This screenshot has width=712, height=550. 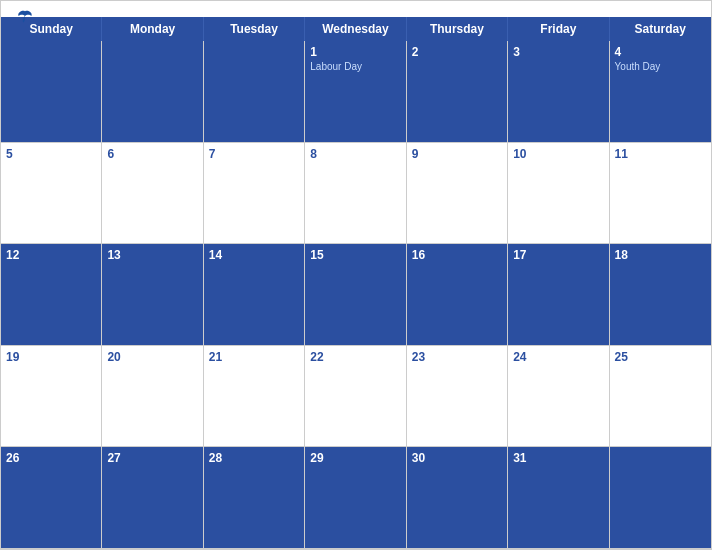 I want to click on calendar-cell: 22, so click(x=356, y=397).